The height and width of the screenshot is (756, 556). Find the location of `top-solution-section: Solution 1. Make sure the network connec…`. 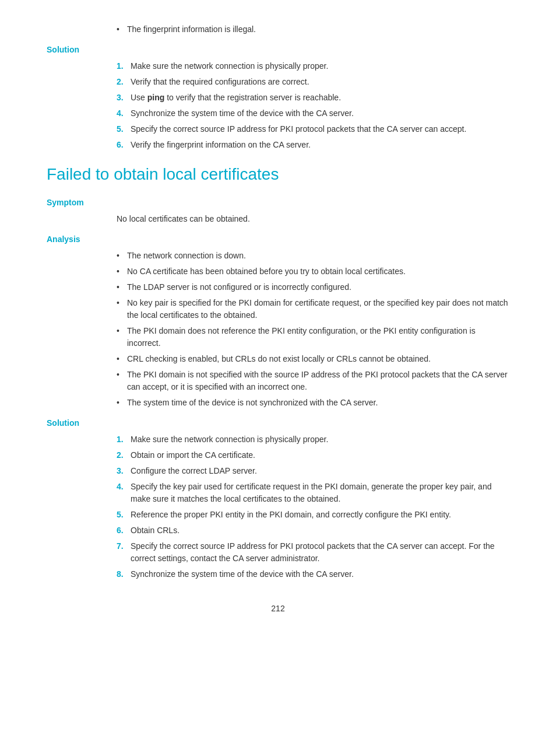

top-solution-section: Solution 1. Make sure the network connec… is located at coordinates (278, 98).